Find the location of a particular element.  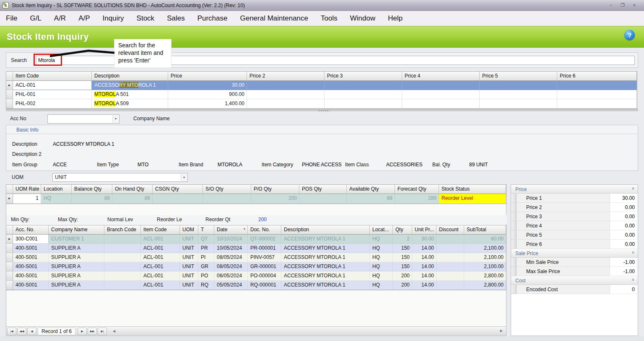

scroll-right-icon: ▶ is located at coordinates (501, 331).